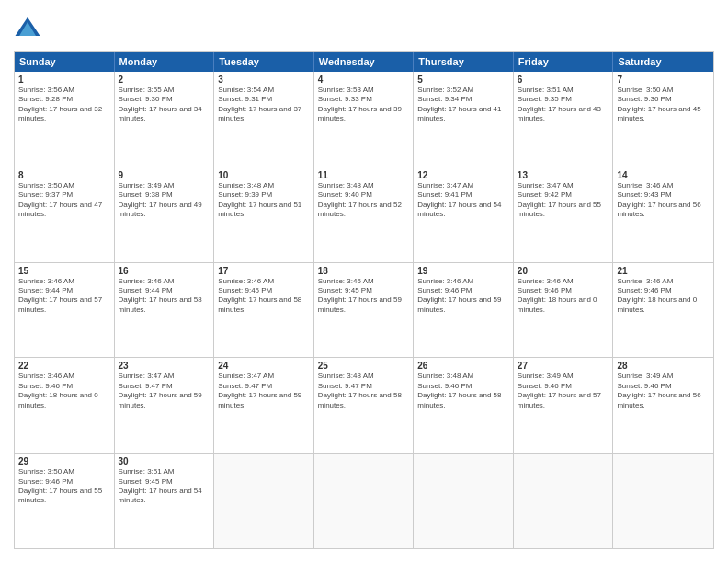 The image size is (728, 563). What do you see at coordinates (463, 311) in the screenshot?
I see `cal-cell-3-5: 19 Sunrise: 3:46 AM Sunset: 9:46 PM Dayl…` at bounding box center [463, 311].